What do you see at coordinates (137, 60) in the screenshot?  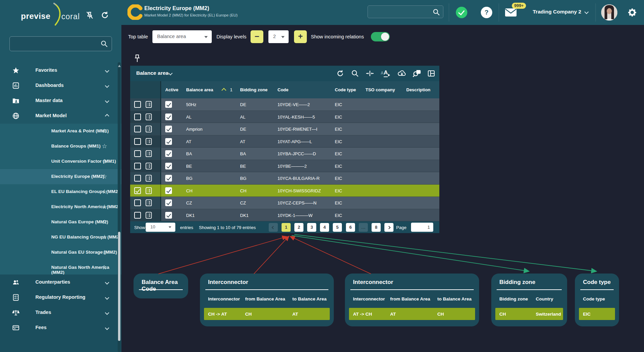 I see `pin-icon` at bounding box center [137, 60].